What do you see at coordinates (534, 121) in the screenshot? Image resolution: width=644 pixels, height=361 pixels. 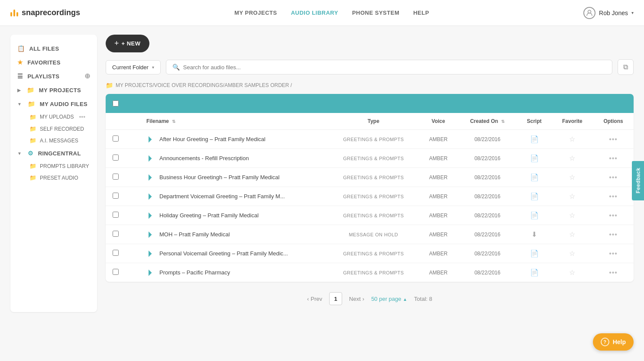 I see `th-script: Script` at bounding box center [534, 121].